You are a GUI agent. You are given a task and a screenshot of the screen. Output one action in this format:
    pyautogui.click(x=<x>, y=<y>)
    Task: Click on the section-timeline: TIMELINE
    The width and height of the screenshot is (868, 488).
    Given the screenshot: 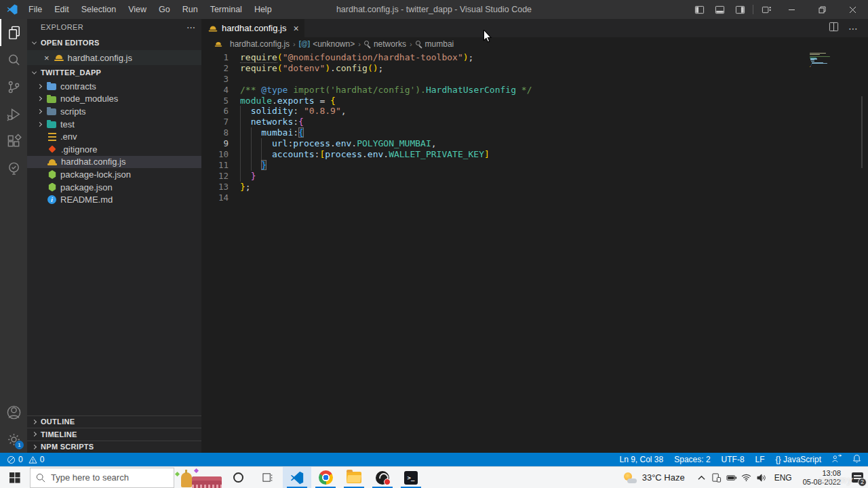 What is the action you would take?
    pyautogui.click(x=114, y=434)
    